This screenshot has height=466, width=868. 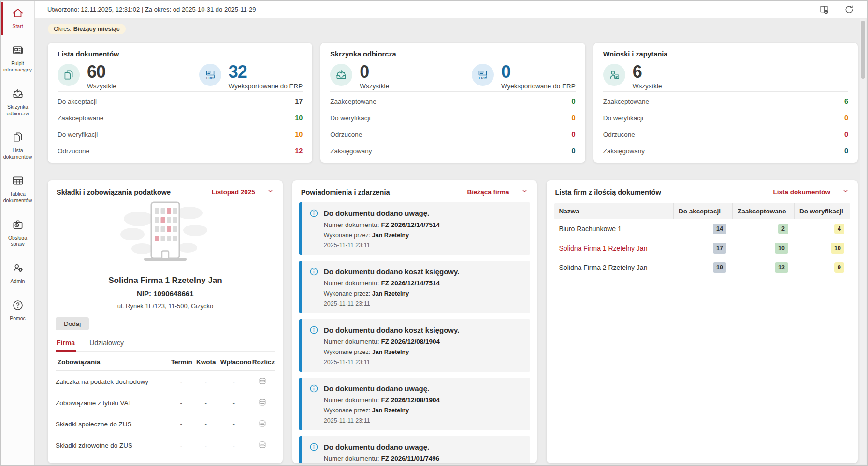 I want to click on sidebar-item-obsluga-spraw: Obsługa spraw, so click(x=17, y=233).